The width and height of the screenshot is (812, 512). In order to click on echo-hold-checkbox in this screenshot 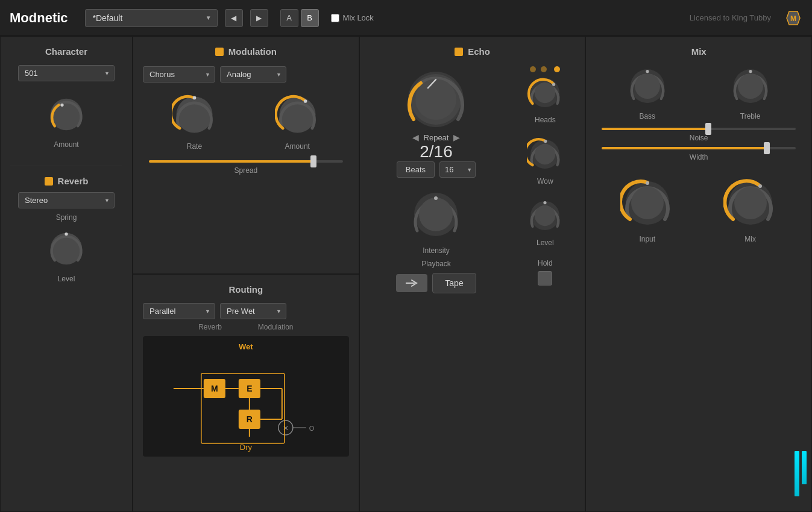, I will do `click(545, 278)`.